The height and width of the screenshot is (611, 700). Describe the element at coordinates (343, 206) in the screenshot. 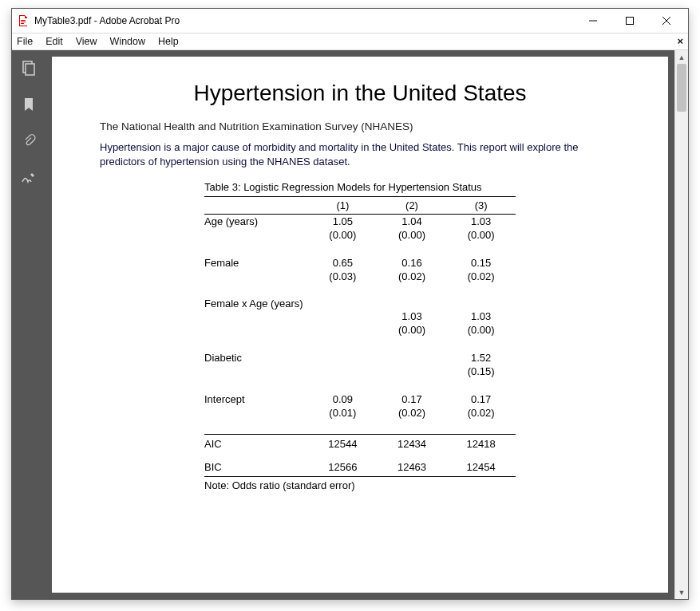

I see `col-1-header: (1)` at that location.